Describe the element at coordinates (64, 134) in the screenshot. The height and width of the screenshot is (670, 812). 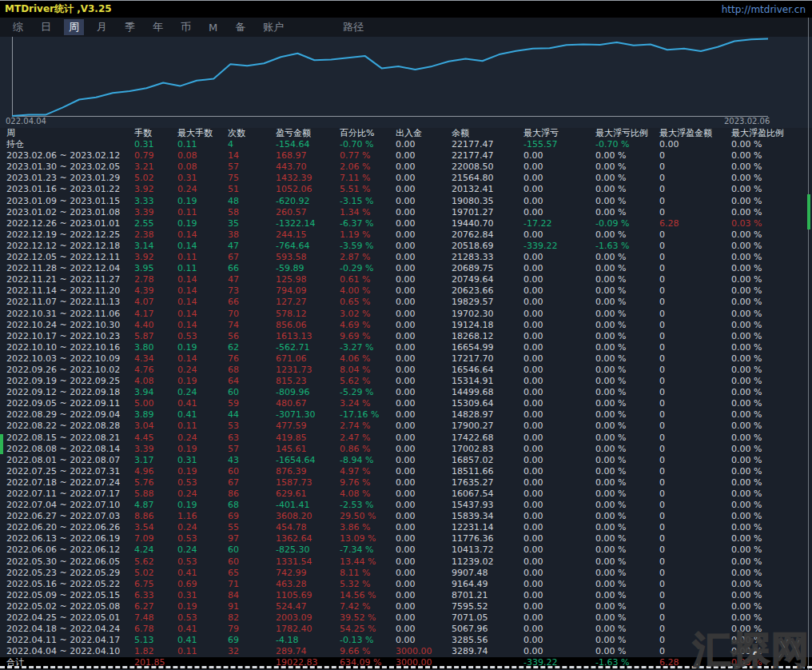
I see `column-header: 周` at that location.